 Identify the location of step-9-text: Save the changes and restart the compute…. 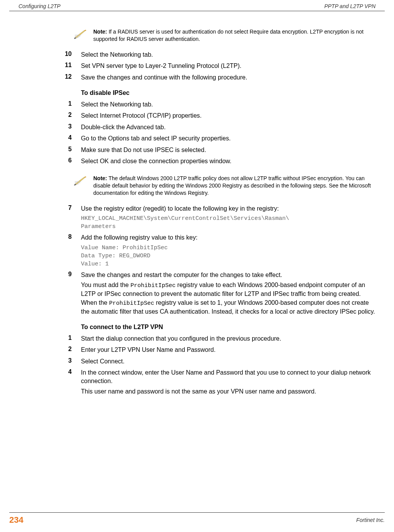
(182, 275).